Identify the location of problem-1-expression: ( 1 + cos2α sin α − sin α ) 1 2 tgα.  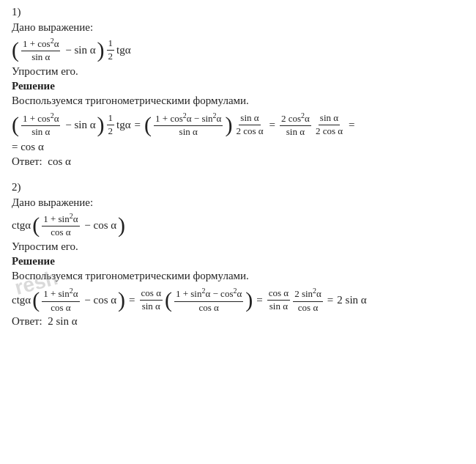
(238, 50).